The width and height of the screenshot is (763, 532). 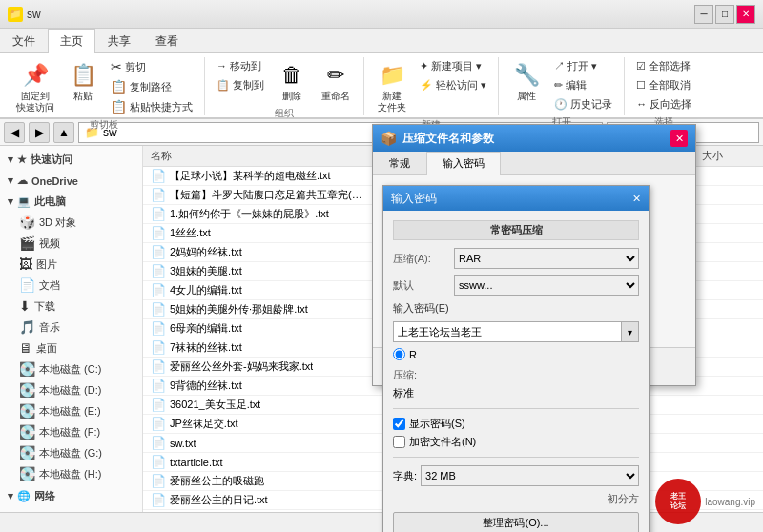 What do you see at coordinates (546, 258) in the screenshot?
I see `compress-select: RAR ZIP` at bounding box center [546, 258].